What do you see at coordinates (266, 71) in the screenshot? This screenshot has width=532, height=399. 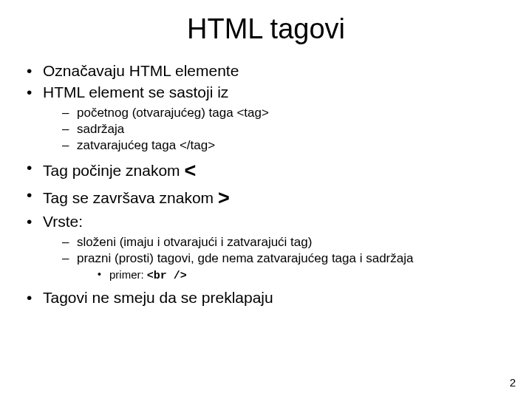 I see `list-item: Označavaju HTML elemente` at bounding box center [266, 71].